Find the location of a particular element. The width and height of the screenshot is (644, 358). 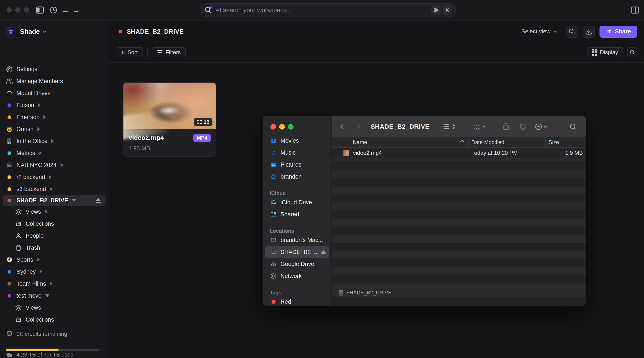

sidebar-project-shade-b2-drive: SHADE_B2_DRIVE is located at coordinates (54, 200).